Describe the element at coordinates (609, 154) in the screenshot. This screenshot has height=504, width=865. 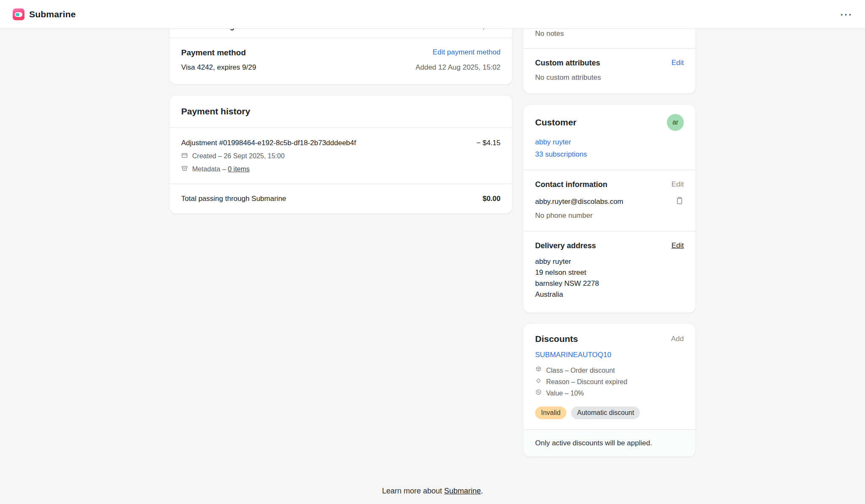
I see `customer-links: abby ruyter 33 subscriptions` at that location.